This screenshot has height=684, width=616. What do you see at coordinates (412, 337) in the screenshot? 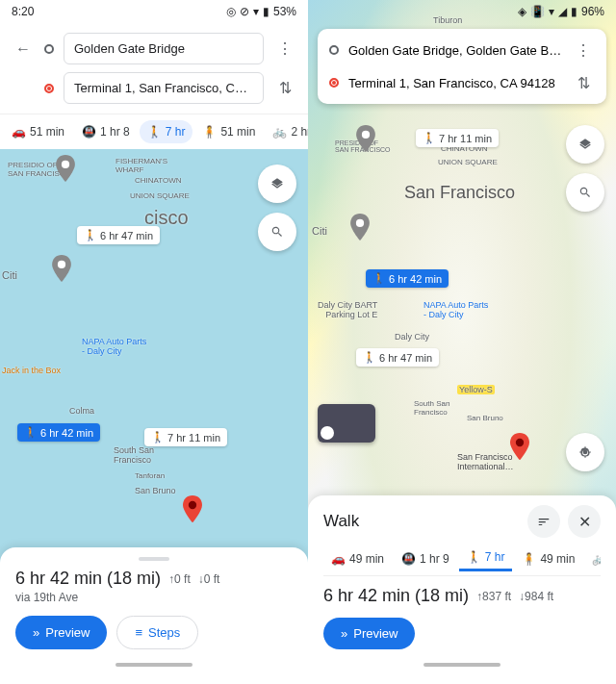
I see `label-dalycity: Daly City` at bounding box center [412, 337].